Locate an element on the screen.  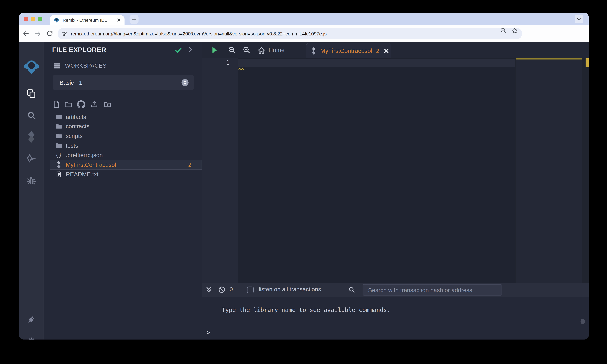
run-script-play-icon is located at coordinates (214, 50).